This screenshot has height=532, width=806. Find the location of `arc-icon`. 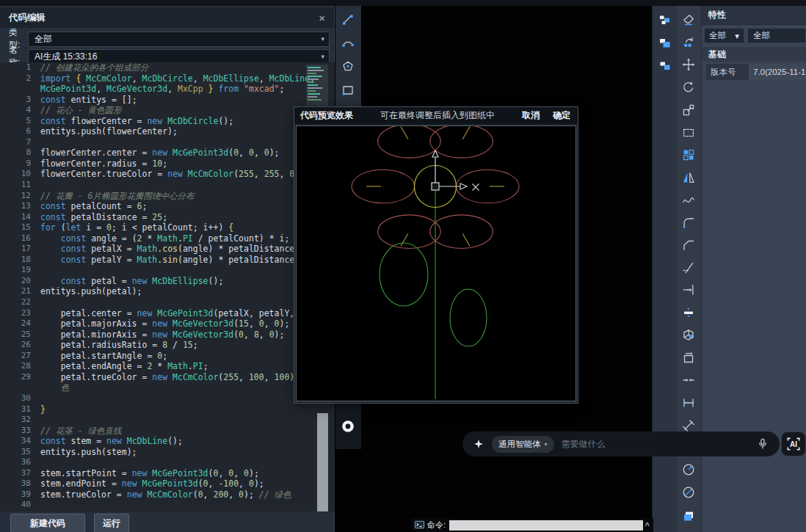

arc-icon is located at coordinates (348, 43).